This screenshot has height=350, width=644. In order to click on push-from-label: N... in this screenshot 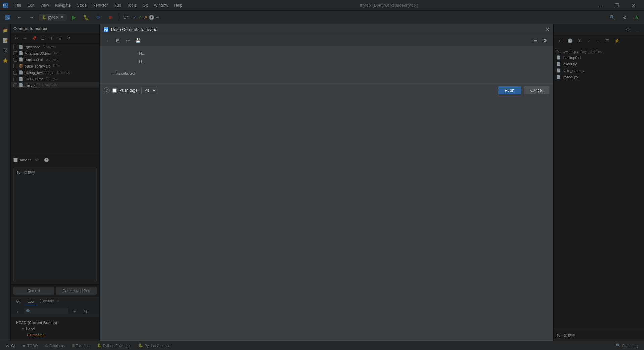, I will do `click(125, 53)`.